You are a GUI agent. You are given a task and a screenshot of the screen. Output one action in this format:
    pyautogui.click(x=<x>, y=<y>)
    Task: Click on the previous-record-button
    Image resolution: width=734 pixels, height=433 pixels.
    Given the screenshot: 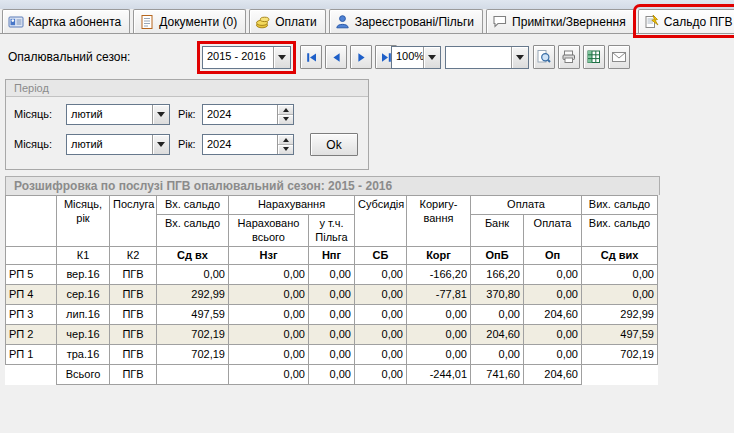 What is the action you would take?
    pyautogui.click(x=336, y=57)
    